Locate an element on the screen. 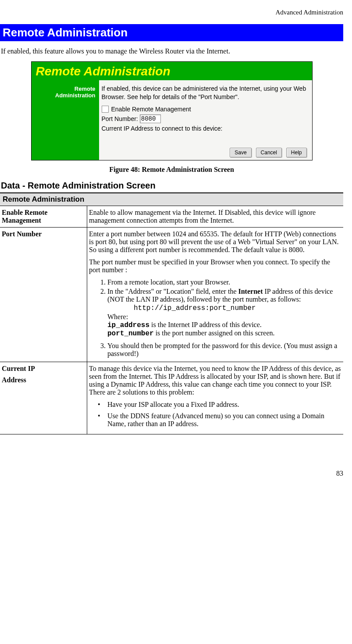 This screenshot has height=644, width=352. screenshot-sidebar-label: RemoteAdministration is located at coordinates (65, 120).